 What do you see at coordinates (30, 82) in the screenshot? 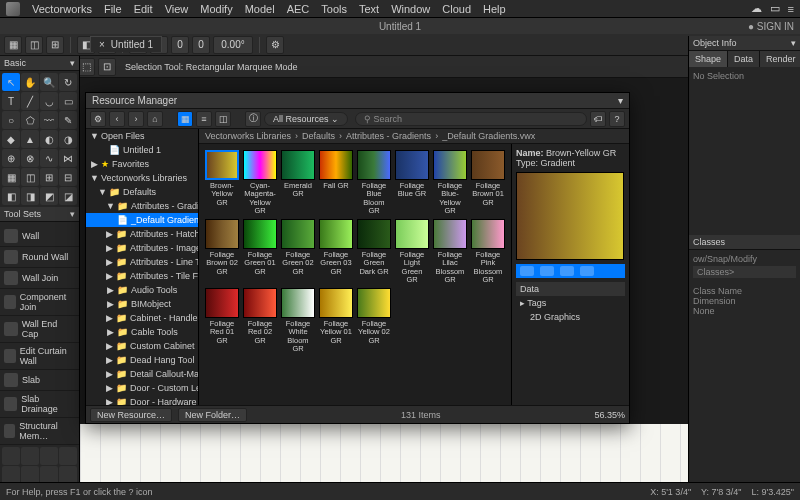
I see `pan-tool: ✋` at bounding box center [30, 82].